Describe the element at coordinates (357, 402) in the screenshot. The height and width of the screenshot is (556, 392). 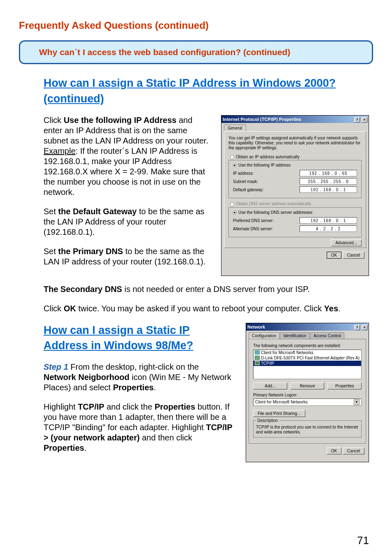
I see `chevron-down-icon: ▼` at that location.